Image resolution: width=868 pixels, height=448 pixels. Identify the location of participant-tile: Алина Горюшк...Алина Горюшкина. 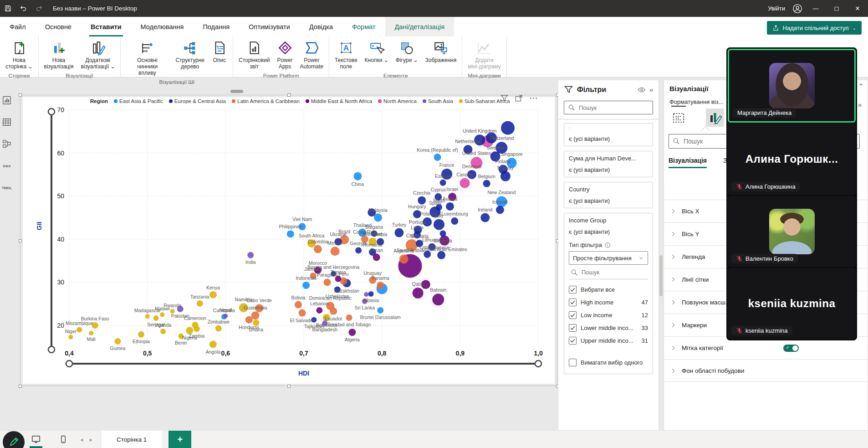
(791, 159).